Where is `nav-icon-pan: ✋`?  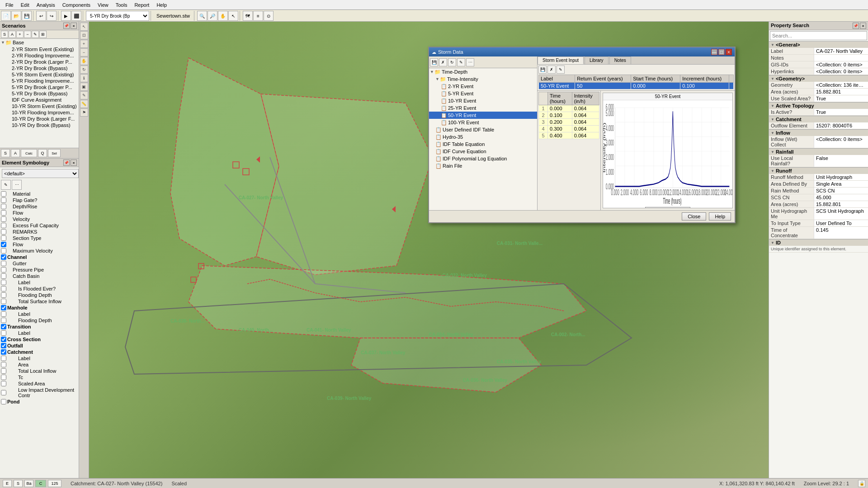
nav-icon-pan: ✋ is located at coordinates (84, 61).